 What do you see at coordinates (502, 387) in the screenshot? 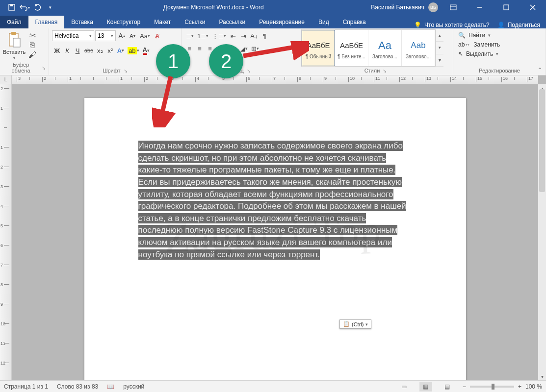
I see `zoom-control: − + 100 %` at bounding box center [502, 387].